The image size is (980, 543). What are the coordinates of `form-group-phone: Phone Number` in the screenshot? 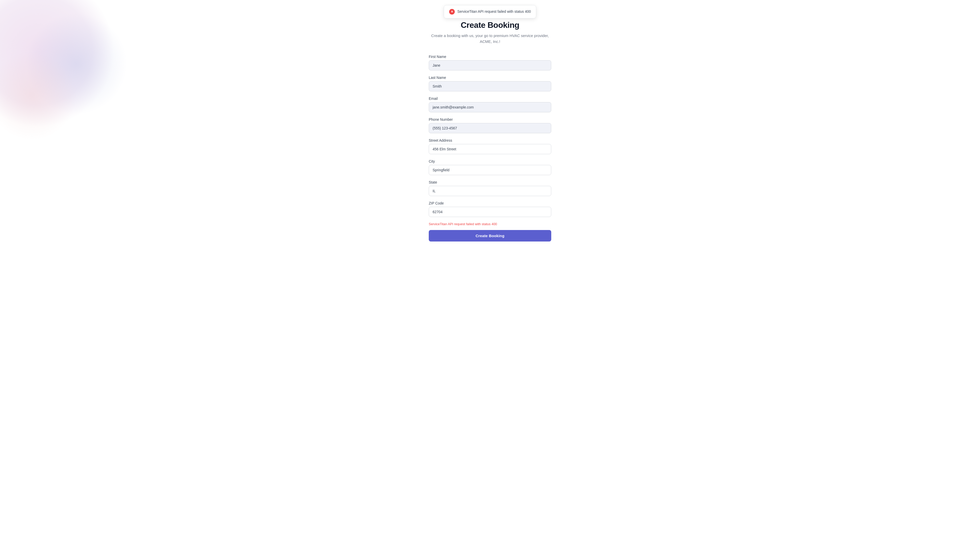 It's located at (490, 126).